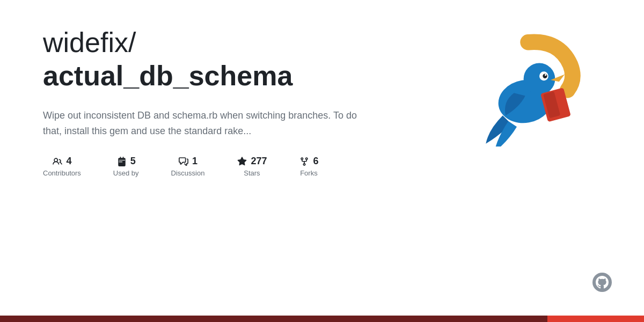  Describe the element at coordinates (57, 162) in the screenshot. I see `contributors-icon` at that location.